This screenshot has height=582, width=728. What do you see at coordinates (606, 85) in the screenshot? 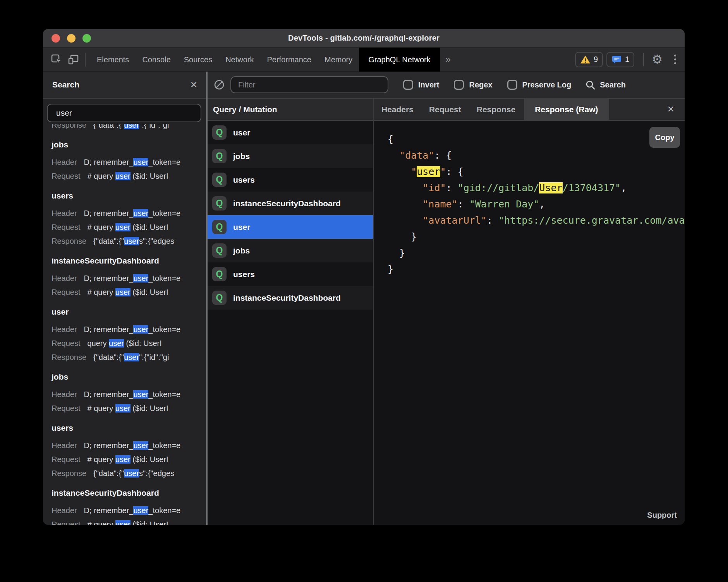
I see `toolbar-search: Search` at bounding box center [606, 85].